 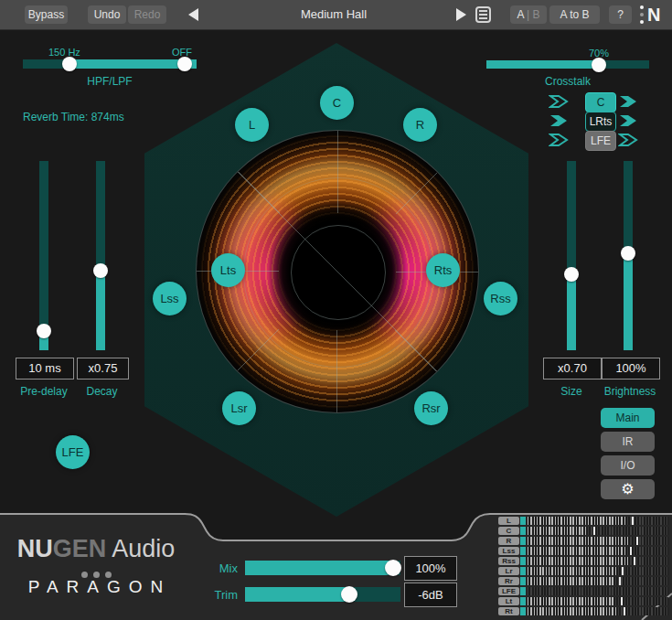 What do you see at coordinates (100, 587) in the screenshot?
I see `product-name: PARAGON` at bounding box center [100, 587].